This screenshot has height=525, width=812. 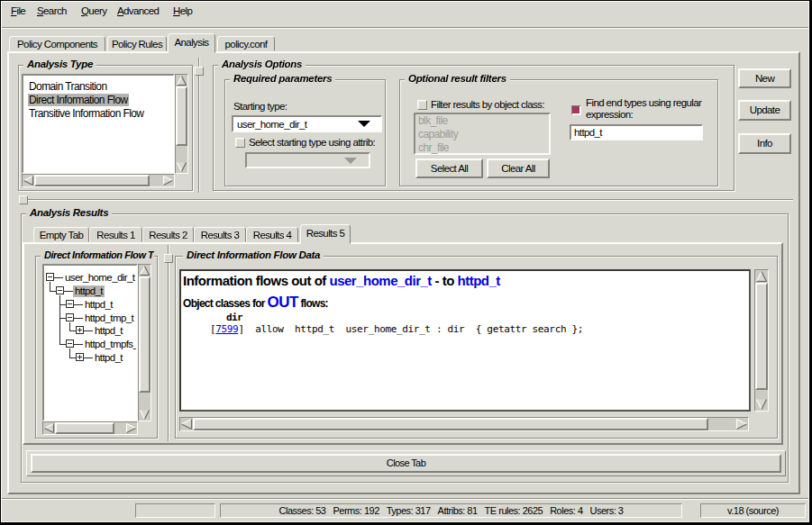 What do you see at coordinates (261, 65) in the screenshot?
I see `analysis-options-title: Analysis Options` at bounding box center [261, 65].